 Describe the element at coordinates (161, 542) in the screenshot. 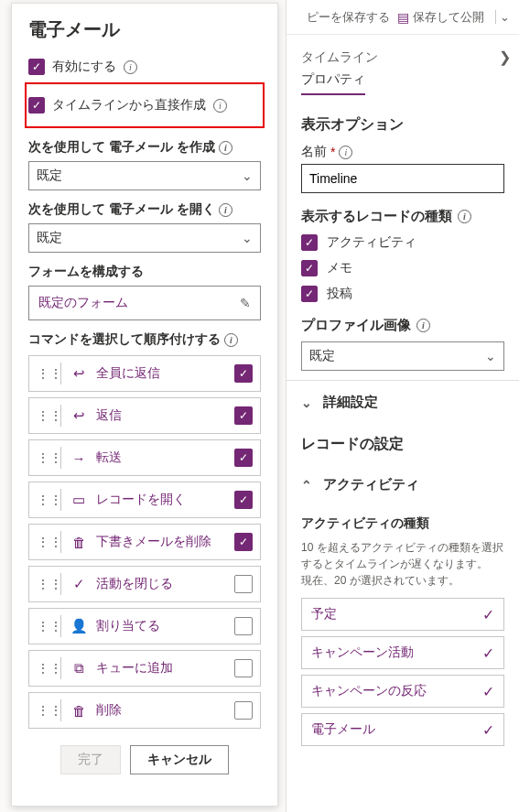

I see `command-label: 下書きメールを削除` at that location.